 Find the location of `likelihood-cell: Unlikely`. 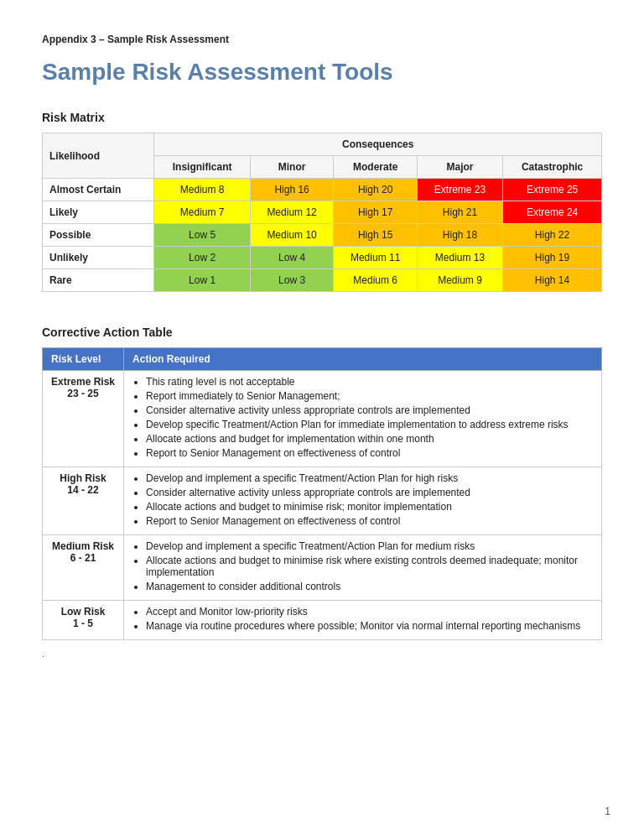

likelihood-cell: Unlikely is located at coordinates (99, 258).